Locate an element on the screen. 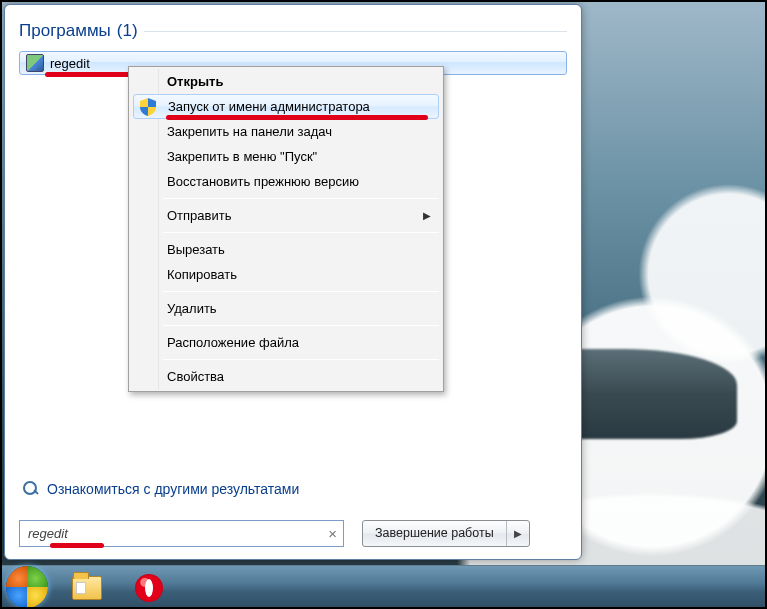 The height and width of the screenshot is (609, 767). clear-search-icon: × is located at coordinates (332, 534).